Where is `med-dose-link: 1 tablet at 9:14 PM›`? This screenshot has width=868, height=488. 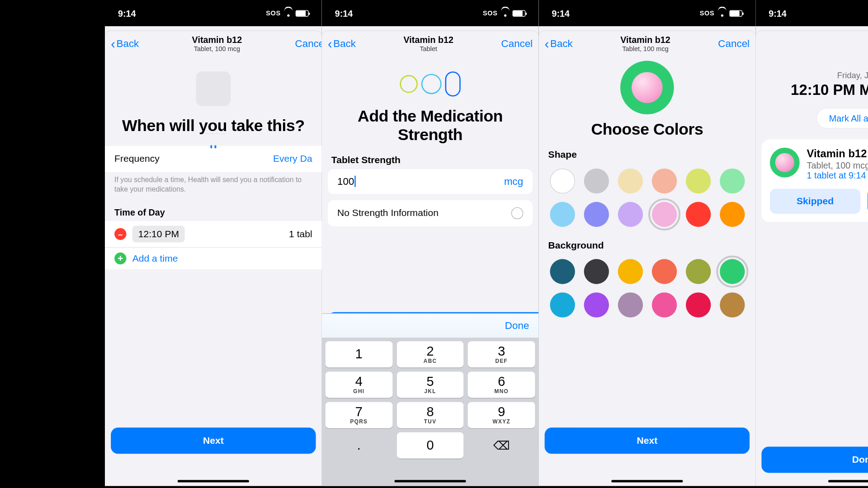
med-dose-link: 1 tablet at 9:14 PM› is located at coordinates (837, 175).